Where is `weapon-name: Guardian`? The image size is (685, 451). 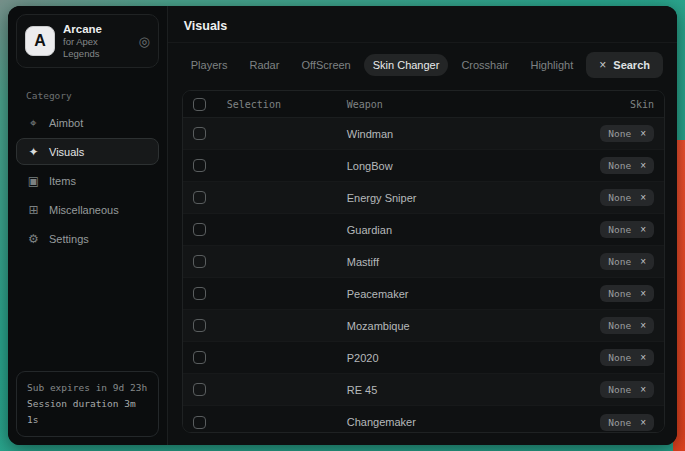 weapon-name: Guardian is located at coordinates (452, 230).